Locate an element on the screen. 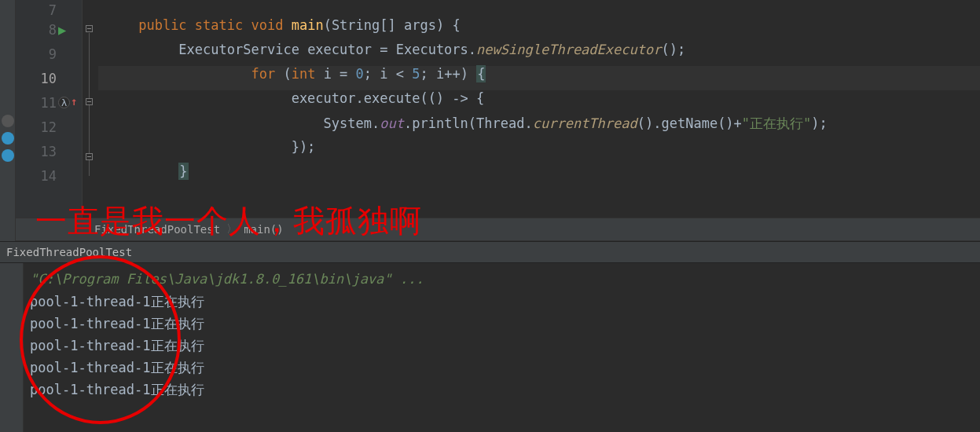 This screenshot has height=432, width=980. run-tool-header: FixedThreadPoolTest is located at coordinates (490, 252).